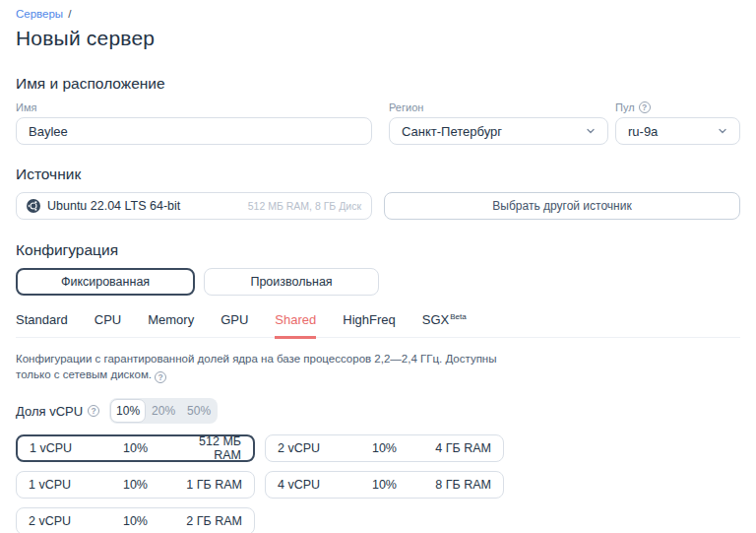 The width and height of the screenshot is (756, 533). I want to click on pool-help-icon: ?, so click(645, 107).